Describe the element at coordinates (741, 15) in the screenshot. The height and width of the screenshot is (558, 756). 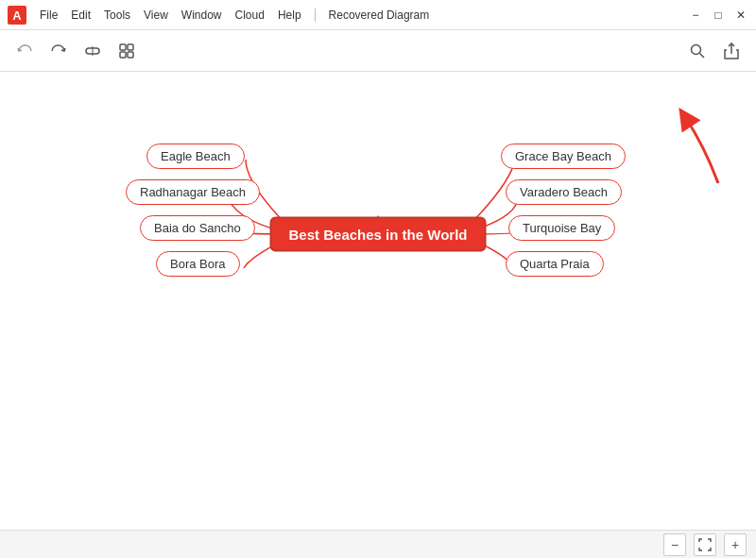
I see `close-button: ✕` at that location.